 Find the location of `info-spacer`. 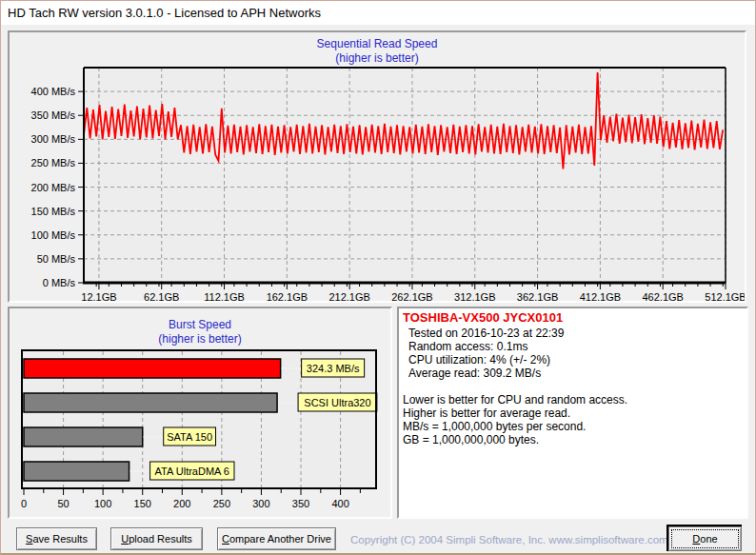

info-spacer is located at coordinates (573, 387).